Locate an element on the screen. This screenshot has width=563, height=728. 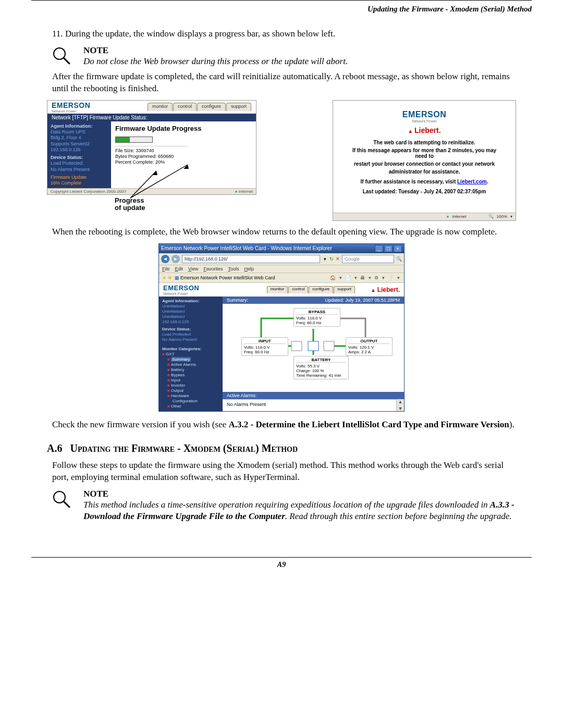
cat-battery: Battery is located at coordinates (177, 370).